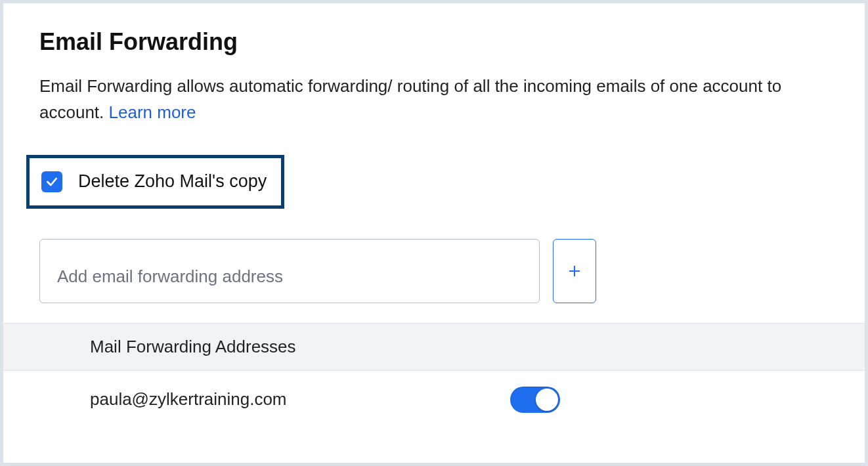 The height and width of the screenshot is (466, 868). What do you see at coordinates (434, 400) in the screenshot?
I see `table-row: paula@zylkertraining.com` at bounding box center [434, 400].